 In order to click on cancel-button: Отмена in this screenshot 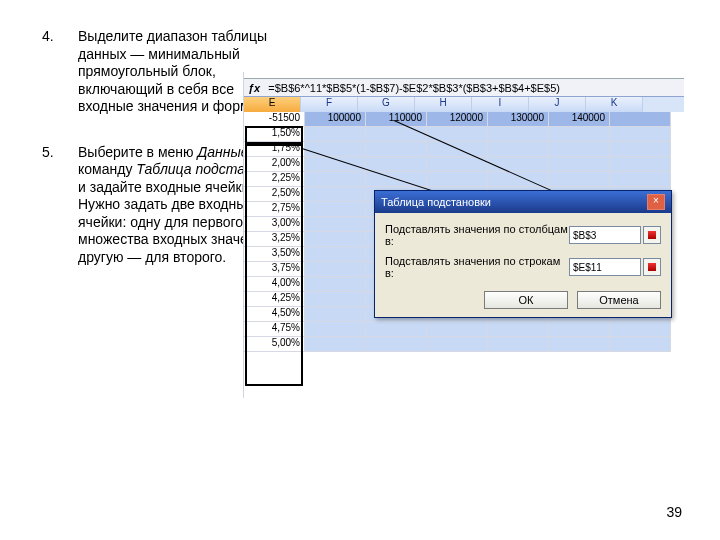, I will do `click(619, 300)`.